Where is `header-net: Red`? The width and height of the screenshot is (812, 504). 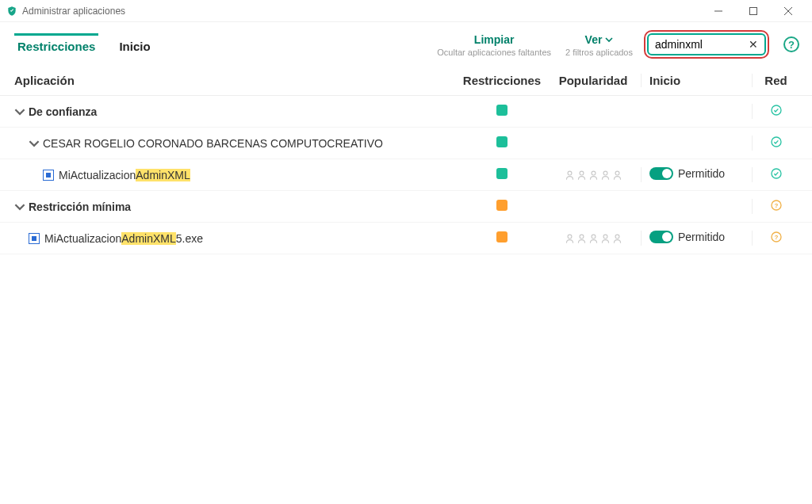 header-net: Red is located at coordinates (776, 81).